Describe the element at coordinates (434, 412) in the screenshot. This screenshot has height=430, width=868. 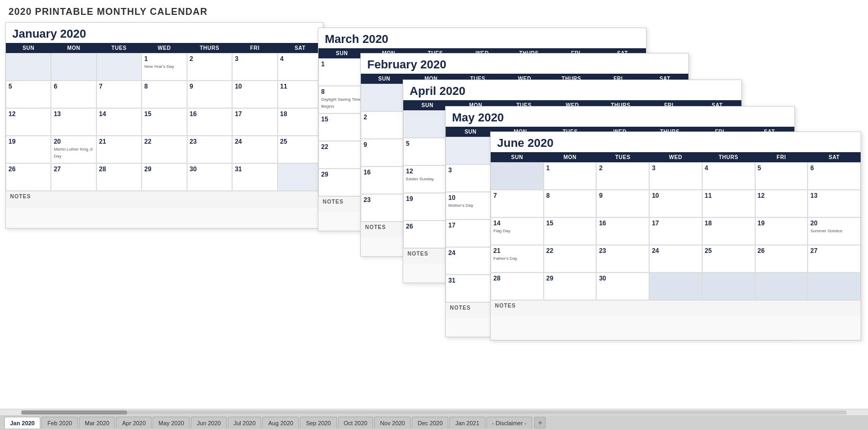
I see `scroll-bar-area` at that location.